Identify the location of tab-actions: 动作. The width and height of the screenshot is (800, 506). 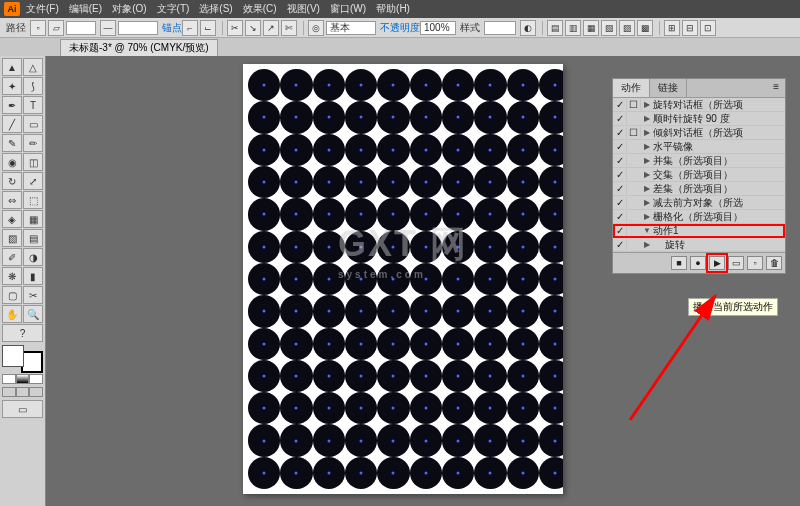
(632, 88).